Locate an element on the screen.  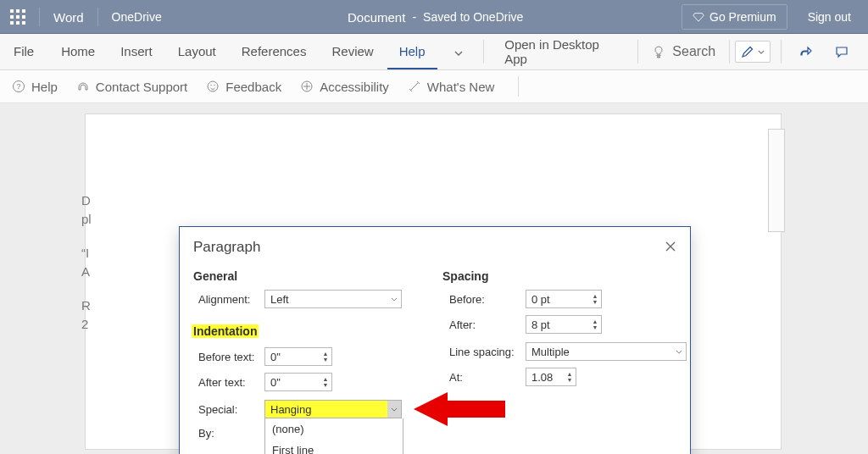
whats-new-button: What's New is located at coordinates (451, 86).